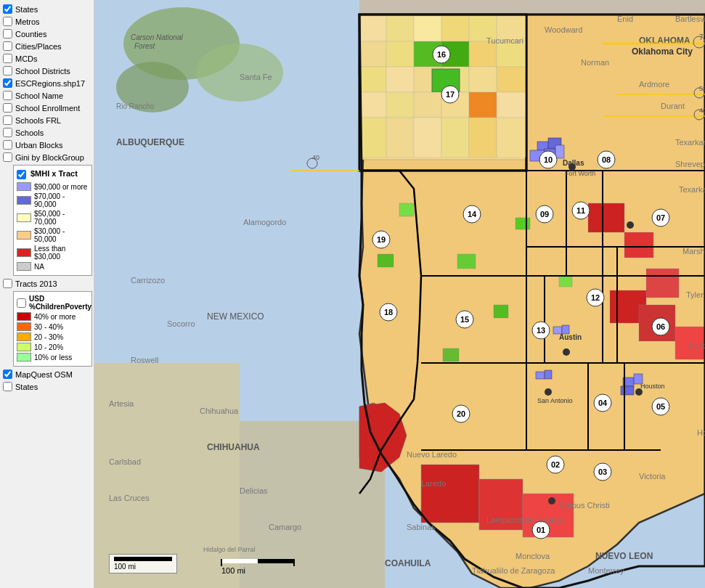  Describe the element at coordinates (61, 187) in the screenshot. I see `mhi-label-90k: $90,000 or more` at that location.